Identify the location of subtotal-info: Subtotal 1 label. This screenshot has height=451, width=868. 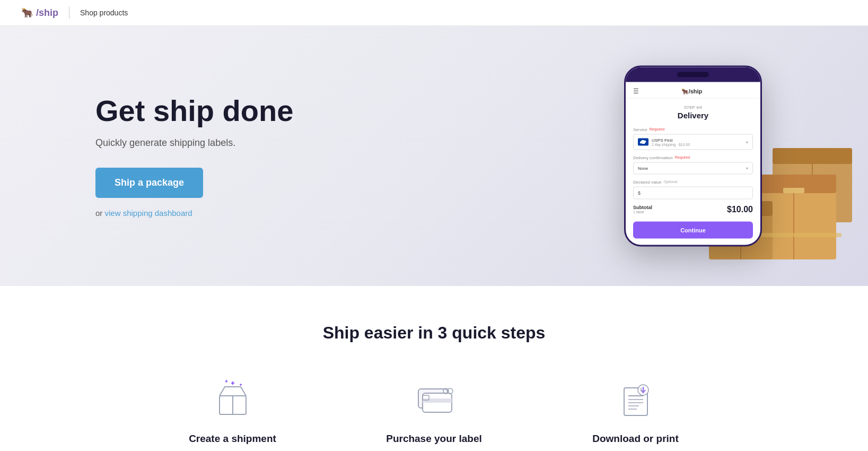
(643, 209).